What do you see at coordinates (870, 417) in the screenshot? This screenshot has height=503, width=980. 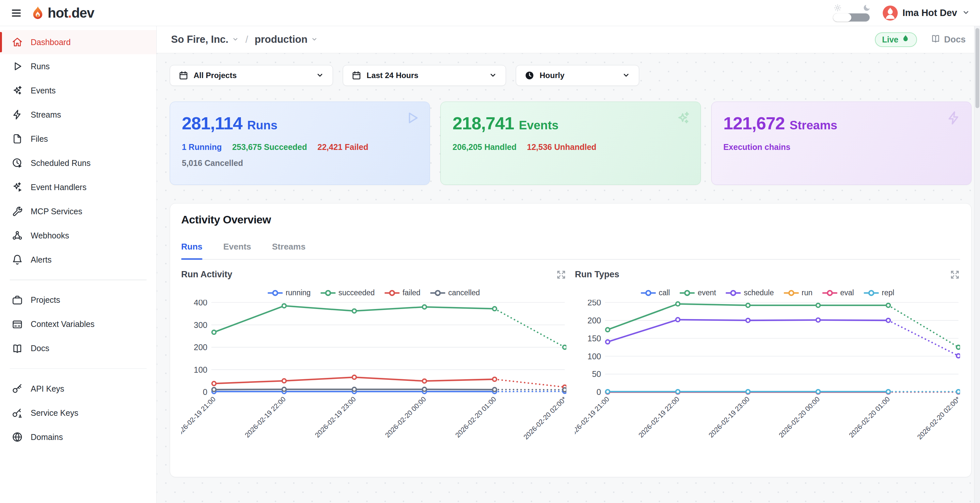 I see `svg-text: 2026-02-20 01:00` at bounding box center [870, 417].